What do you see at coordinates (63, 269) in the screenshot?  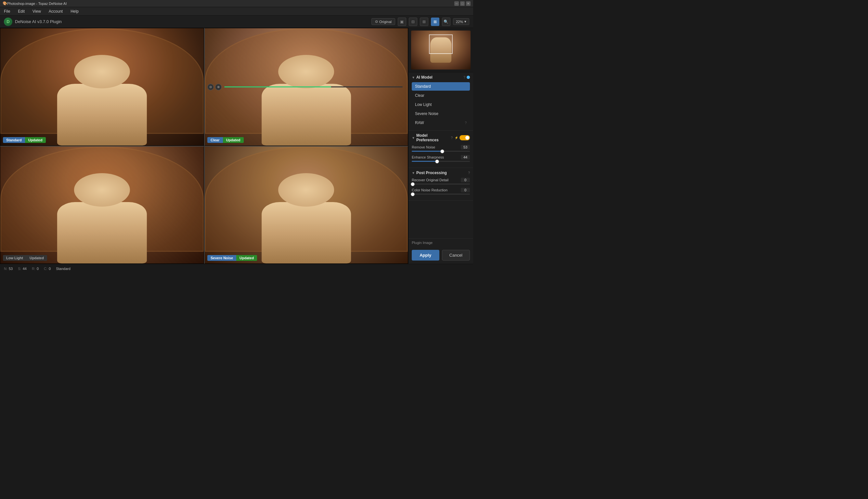 I see `status-model-value: Standard` at bounding box center [63, 269].